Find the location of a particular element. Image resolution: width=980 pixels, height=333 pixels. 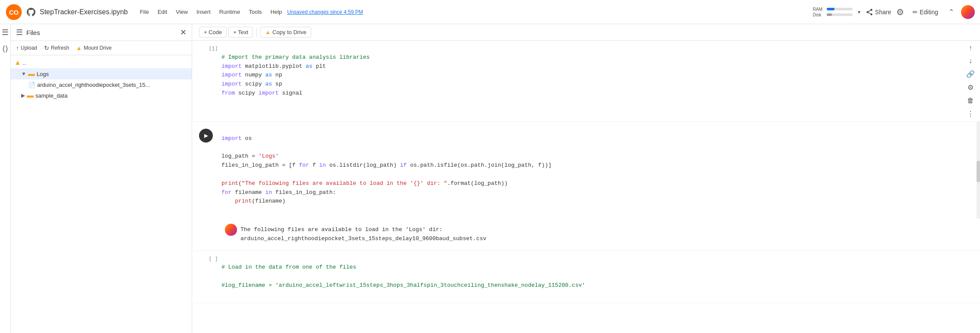

folder-icon-sample: ▬ is located at coordinates (30, 95).